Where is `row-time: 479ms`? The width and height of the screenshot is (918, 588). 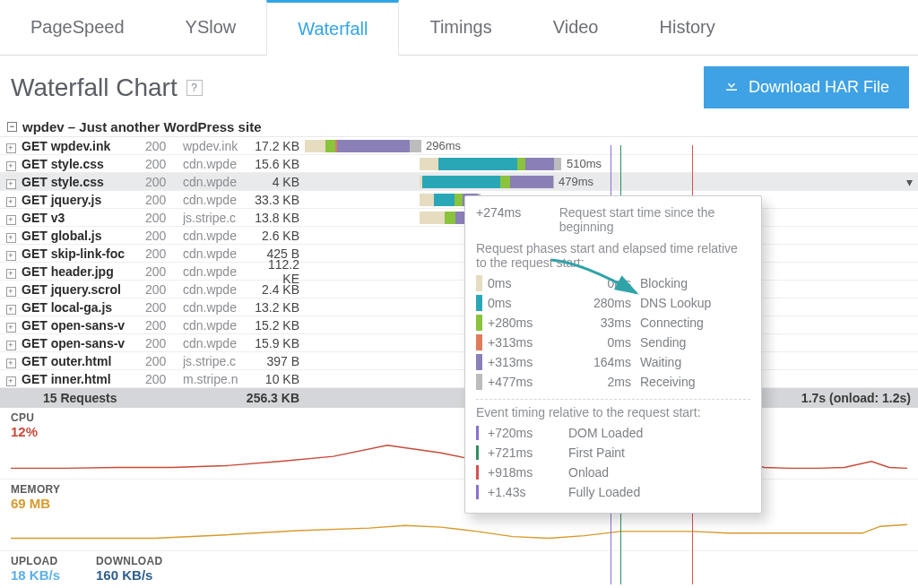 row-time: 479ms is located at coordinates (576, 182).